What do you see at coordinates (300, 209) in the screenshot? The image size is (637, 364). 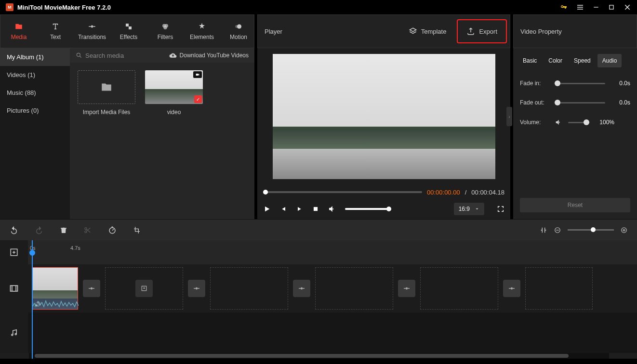 I see `next-frame-button` at bounding box center [300, 209].